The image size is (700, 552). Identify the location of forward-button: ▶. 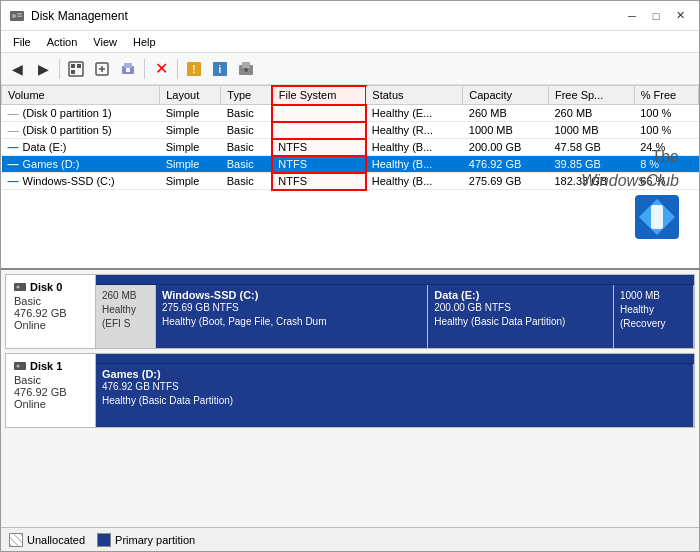
(43, 69).